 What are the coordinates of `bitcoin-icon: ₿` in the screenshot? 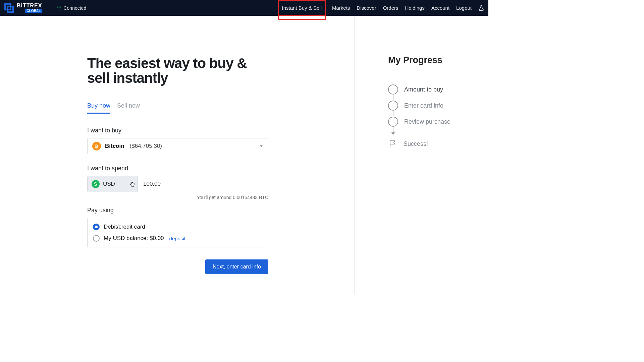 It's located at (97, 146).